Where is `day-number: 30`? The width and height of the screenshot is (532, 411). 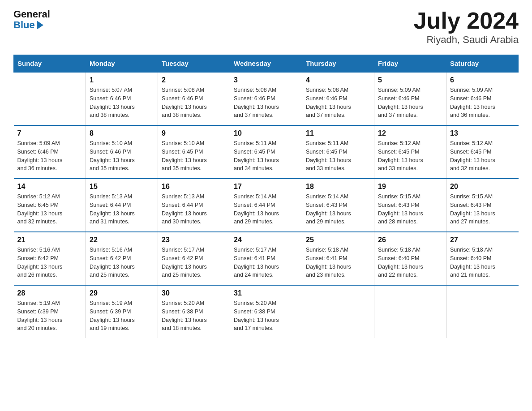 day-number: 30 is located at coordinates (194, 293).